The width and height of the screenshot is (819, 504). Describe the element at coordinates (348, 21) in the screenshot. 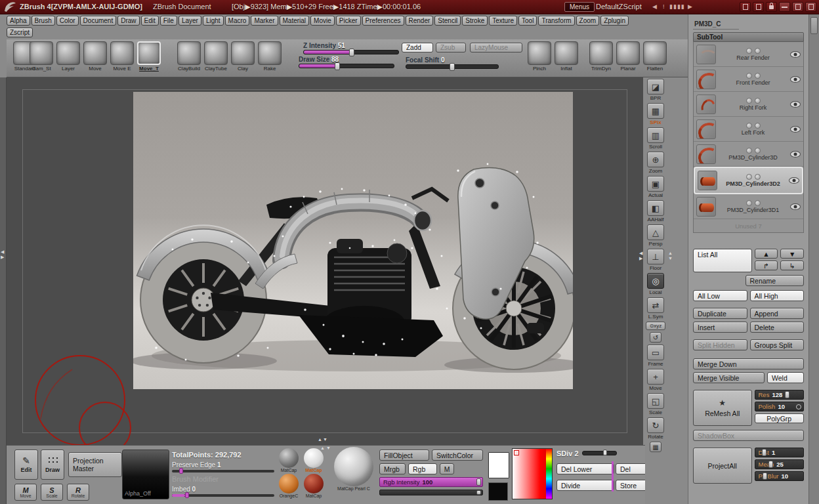

I see `menu-picker: Picker` at that location.